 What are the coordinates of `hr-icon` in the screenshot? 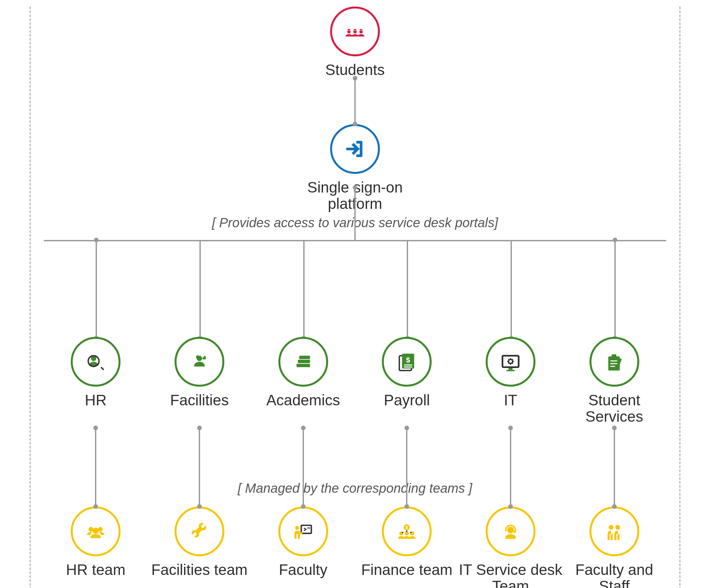 It's located at (96, 362).